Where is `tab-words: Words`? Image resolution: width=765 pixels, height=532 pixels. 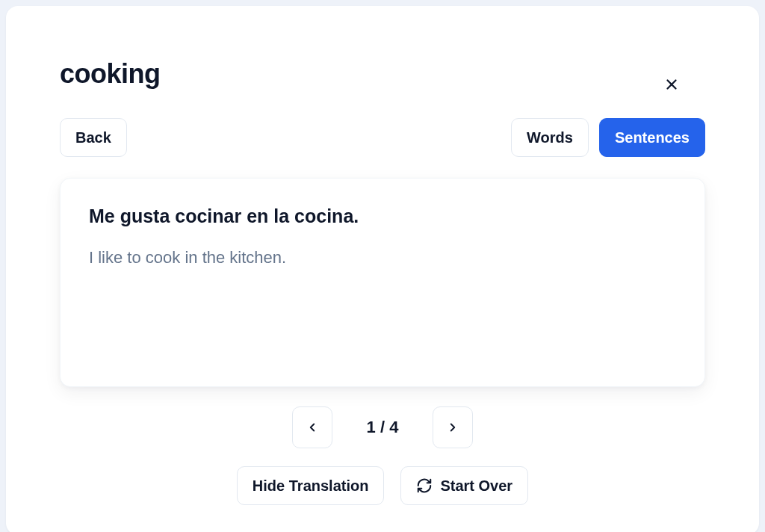 tab-words: Words is located at coordinates (550, 137).